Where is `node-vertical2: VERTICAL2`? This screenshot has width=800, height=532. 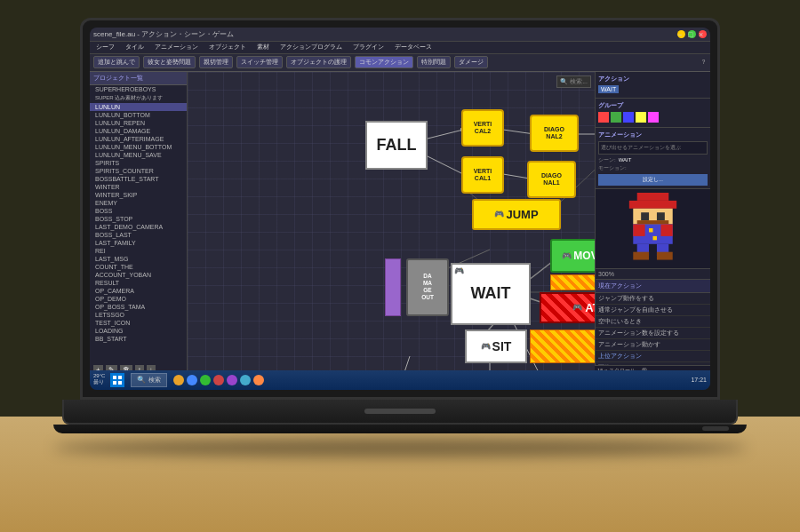
node-vertical2: VERTICAL2 is located at coordinates (483, 128).